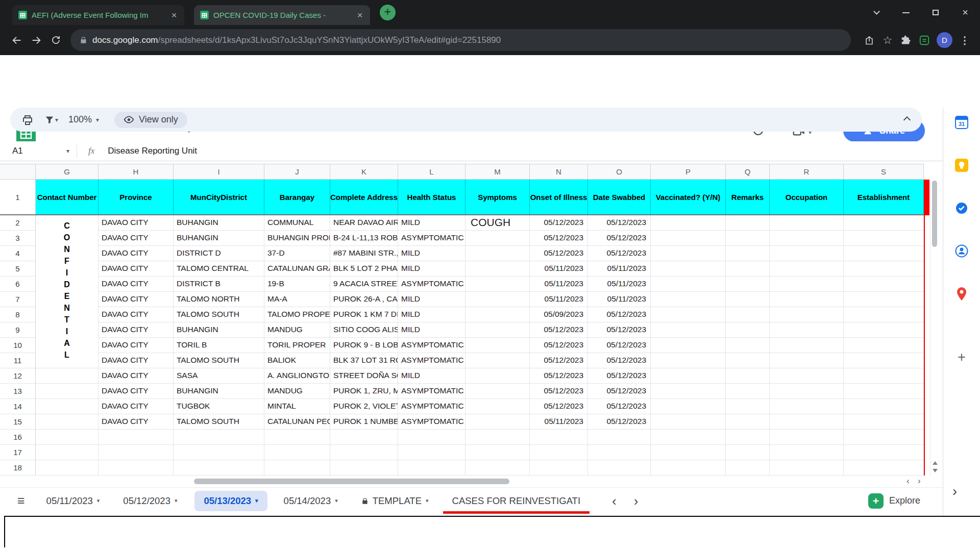  Describe the element at coordinates (84, 119) in the screenshot. I see `zoom-control: 100% ▾` at that location.